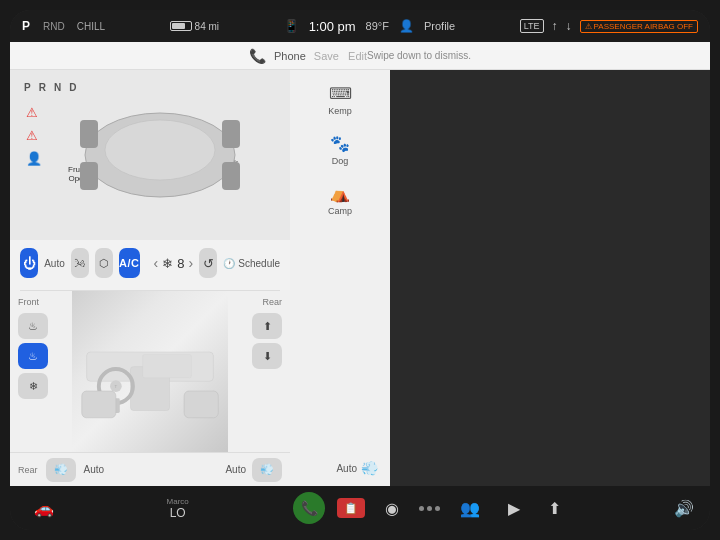 This screenshot has height=540, width=720. Describe the element at coordinates (267, 356) in the screenshot. I see `seat-rear-heat-2: ⬇` at that location.